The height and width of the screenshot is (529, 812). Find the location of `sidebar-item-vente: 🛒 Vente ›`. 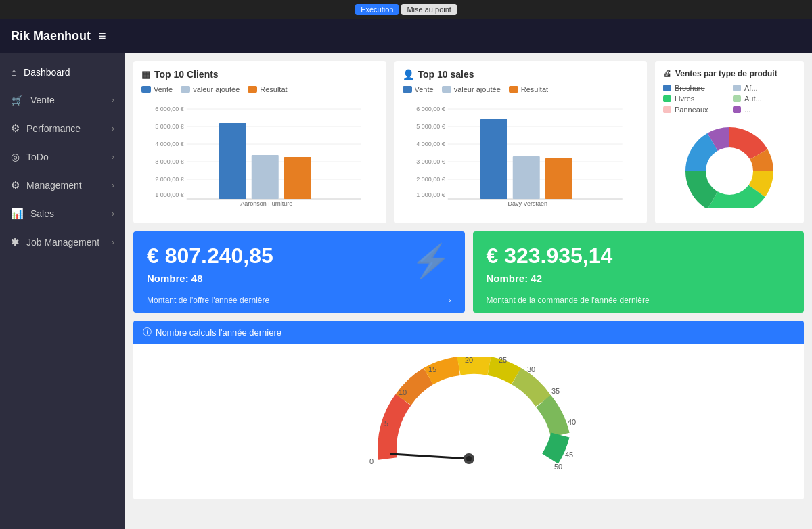

sidebar-item-vente: 🛒 Vente › is located at coordinates (62, 100).